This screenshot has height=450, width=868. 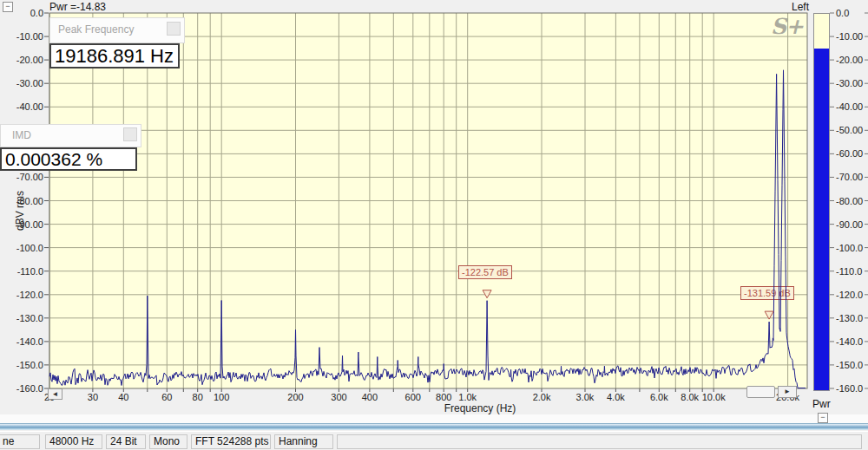 What do you see at coordinates (616, 397) in the screenshot?
I see `x-tick-label: 4.0k` at bounding box center [616, 397].